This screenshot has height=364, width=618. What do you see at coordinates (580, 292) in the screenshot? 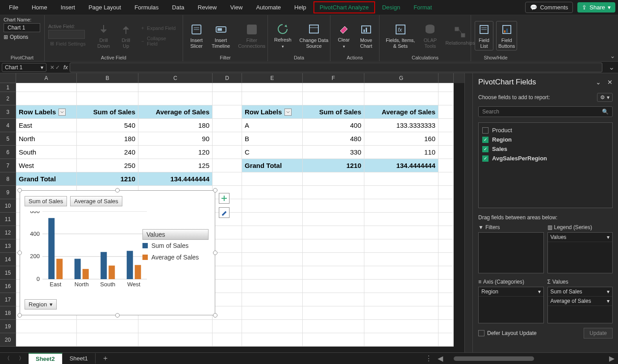
I see `values-area-item: Sum of Sales▾` at bounding box center [580, 292].